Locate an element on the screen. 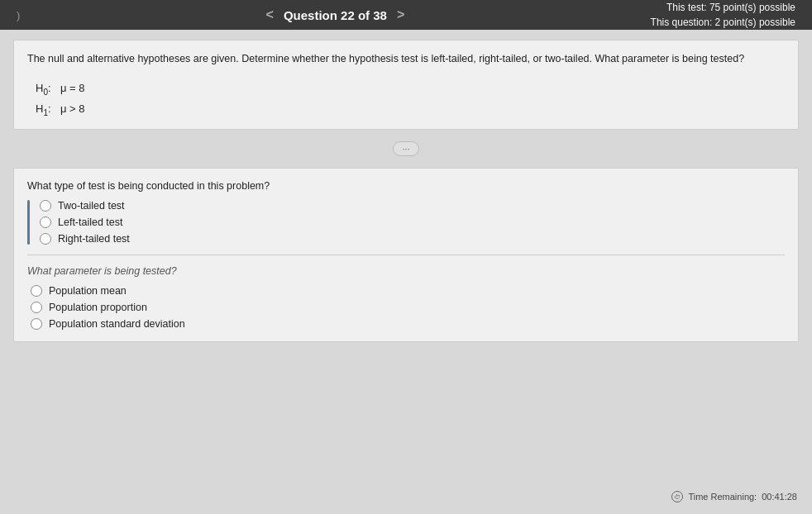 This screenshot has height=514, width=812. timer-label: Time Remaining: is located at coordinates (723, 497).